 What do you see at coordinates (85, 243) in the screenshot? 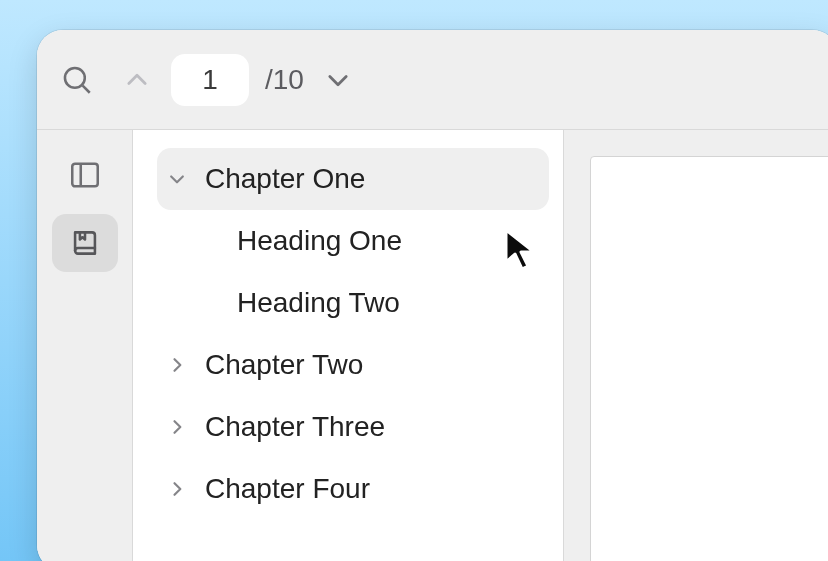
I see `outline-tab` at bounding box center [85, 243].